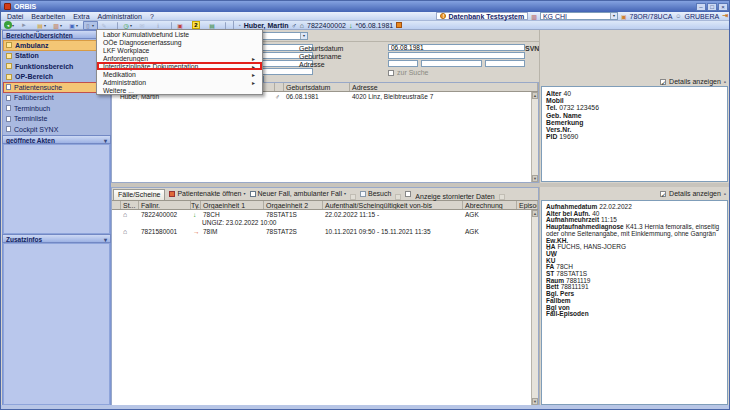  I want to click on sidebar-section-extra-info: Zusatzinfos▾, so click(56, 238).